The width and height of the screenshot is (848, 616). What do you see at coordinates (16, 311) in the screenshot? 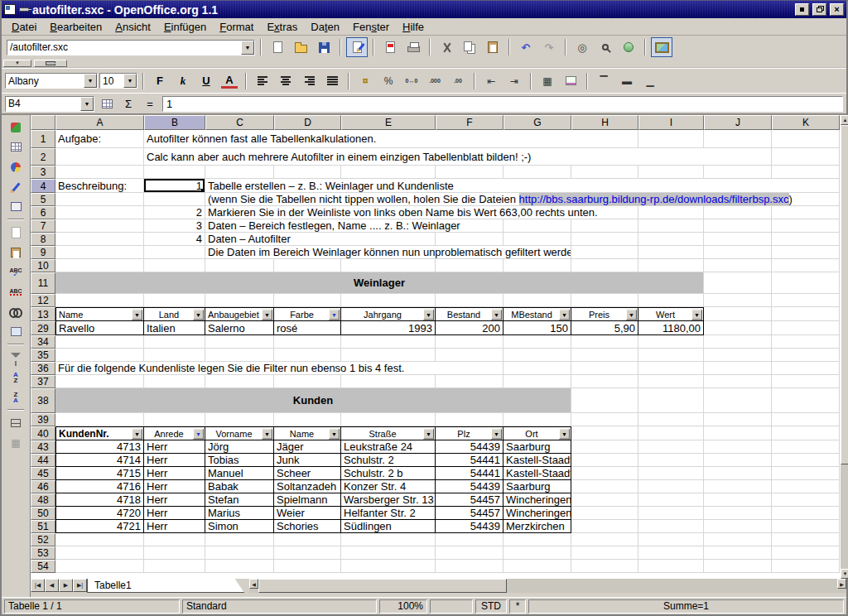
I see `find-replace-icon` at bounding box center [16, 311].